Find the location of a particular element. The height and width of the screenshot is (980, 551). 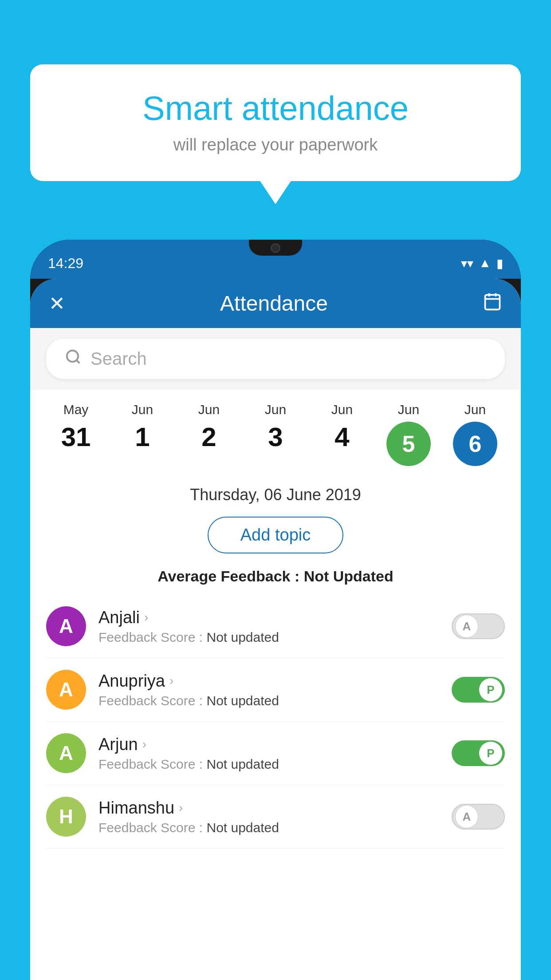

status-time: 14:29 is located at coordinates (66, 264).